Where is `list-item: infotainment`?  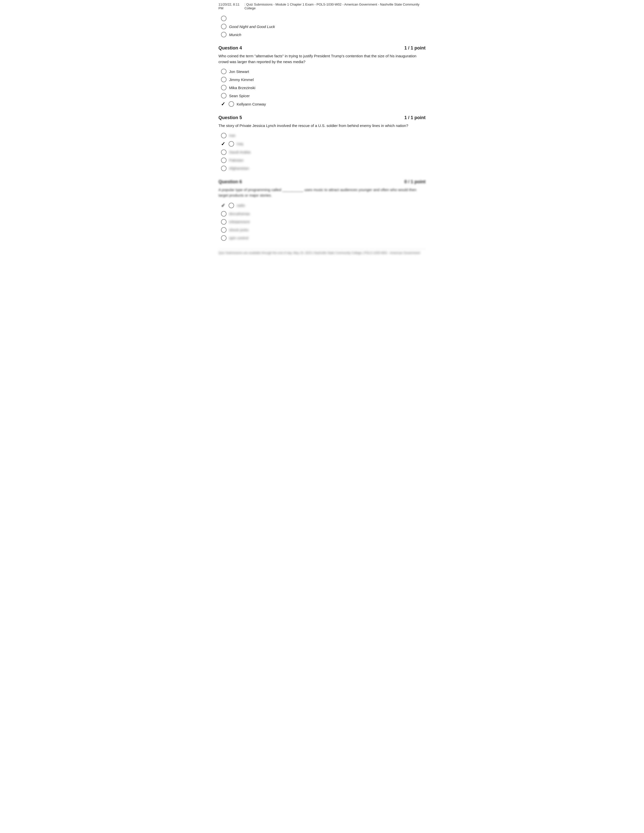 list-item: infotainment is located at coordinates (322, 222).